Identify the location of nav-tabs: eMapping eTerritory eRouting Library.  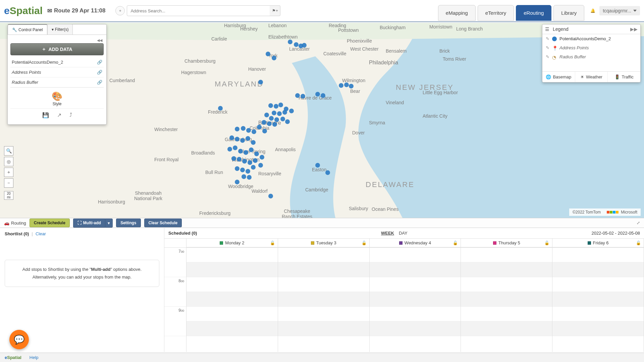
(511, 11).